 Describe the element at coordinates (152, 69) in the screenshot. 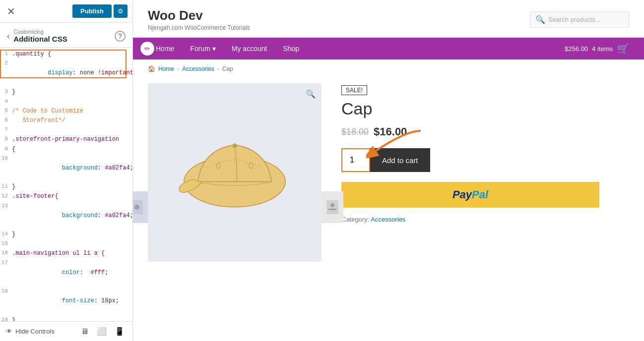

I see `breadcrumb-home-icon: 🏠` at that location.